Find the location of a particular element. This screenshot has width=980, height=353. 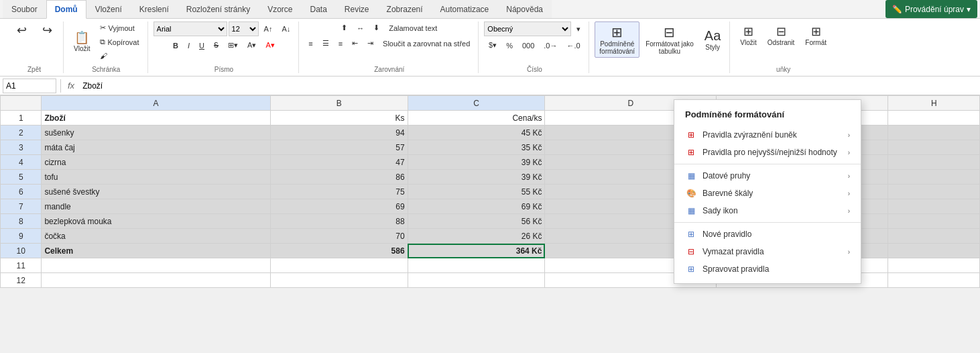

cell-a is located at coordinates (156, 281).